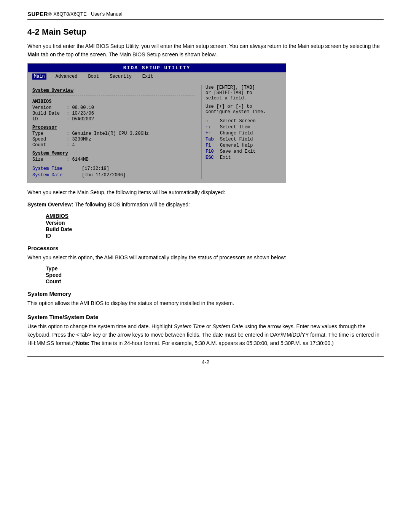 The height and width of the screenshot is (532, 411). I want to click on proc-field-count: Count, so click(215, 281).